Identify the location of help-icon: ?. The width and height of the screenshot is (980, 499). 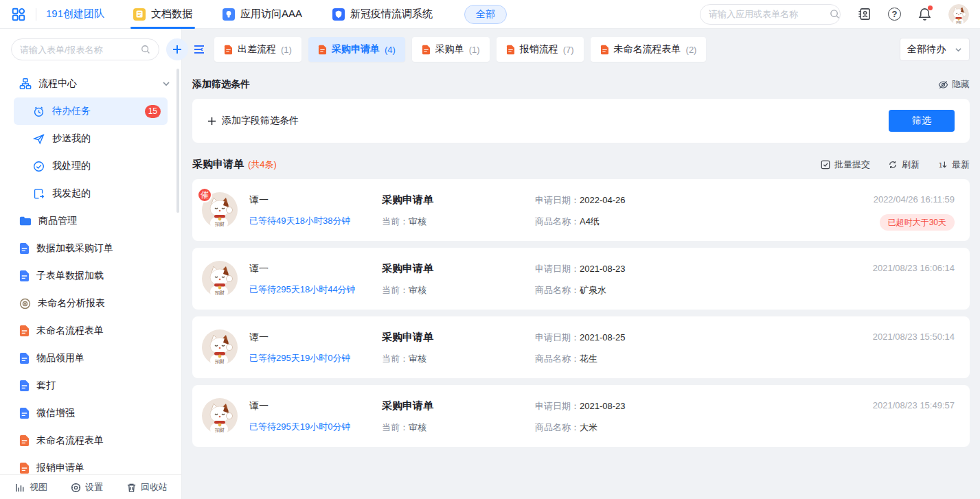
(894, 14).